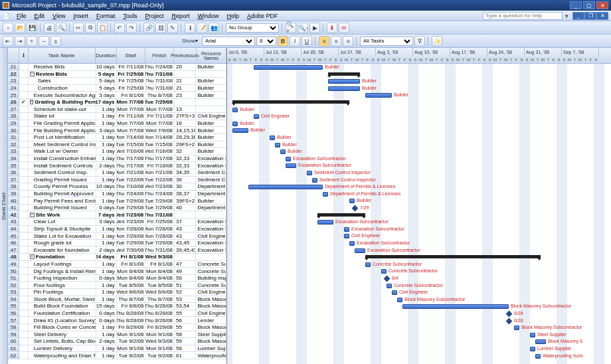  What do you see at coordinates (62, 159) in the screenshot?
I see `task-name-cell: Install Construction Entrance` at bounding box center [62, 159].